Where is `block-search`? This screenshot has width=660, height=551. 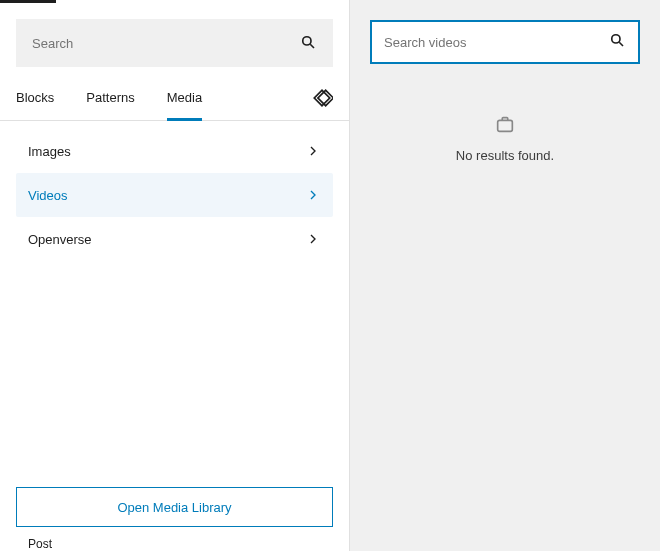 block-search is located at coordinates (174, 43).